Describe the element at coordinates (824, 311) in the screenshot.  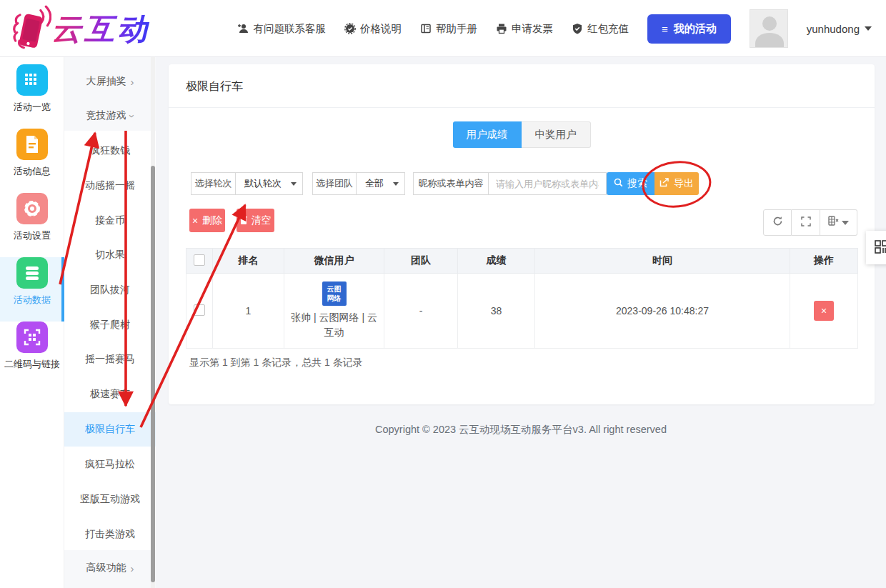
I see `row-delete-button: ×` at that location.